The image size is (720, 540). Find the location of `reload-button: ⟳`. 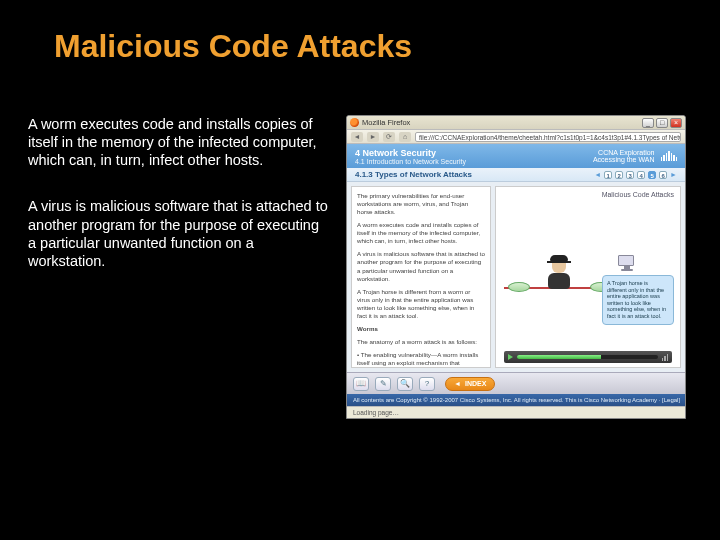

reload-button: ⟳ is located at coordinates (389, 137).